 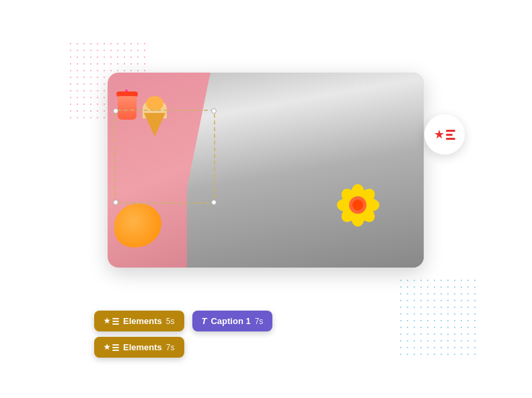 I want to click on star-icon-red: ★, so click(x=439, y=134).